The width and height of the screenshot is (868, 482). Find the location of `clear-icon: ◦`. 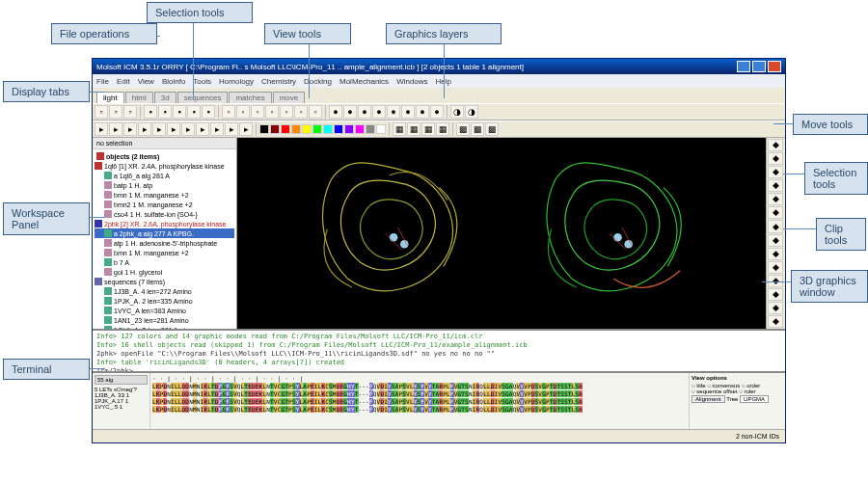

clear-icon: ◦ is located at coordinates (301, 112).